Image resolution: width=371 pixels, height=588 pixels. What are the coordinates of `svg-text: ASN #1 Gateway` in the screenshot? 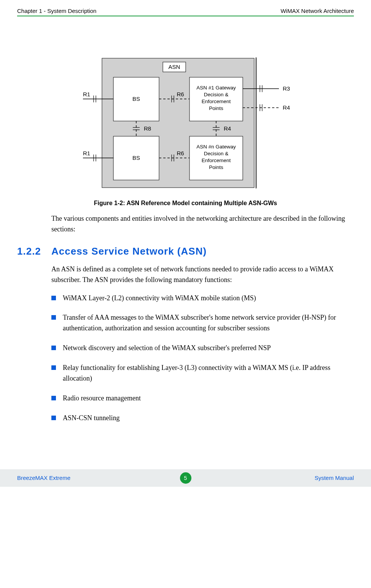 It's located at (216, 88).